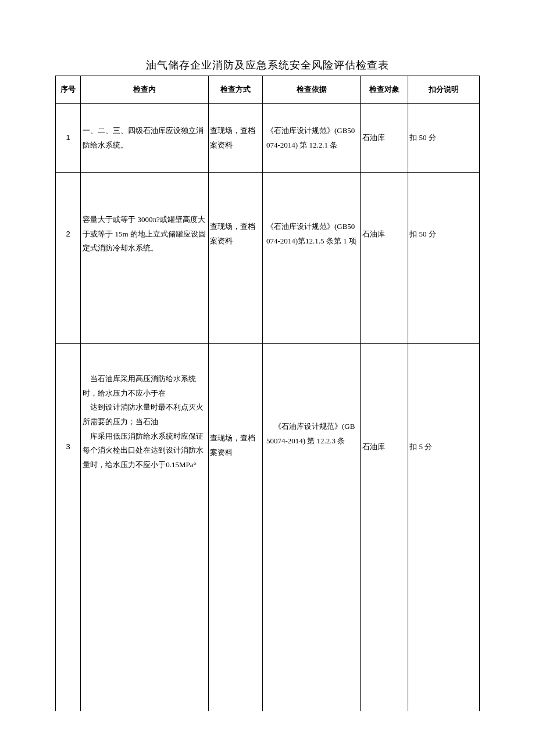 The height and width of the screenshot is (756, 535). I want to click on header-method: 检查方式, so click(235, 90).